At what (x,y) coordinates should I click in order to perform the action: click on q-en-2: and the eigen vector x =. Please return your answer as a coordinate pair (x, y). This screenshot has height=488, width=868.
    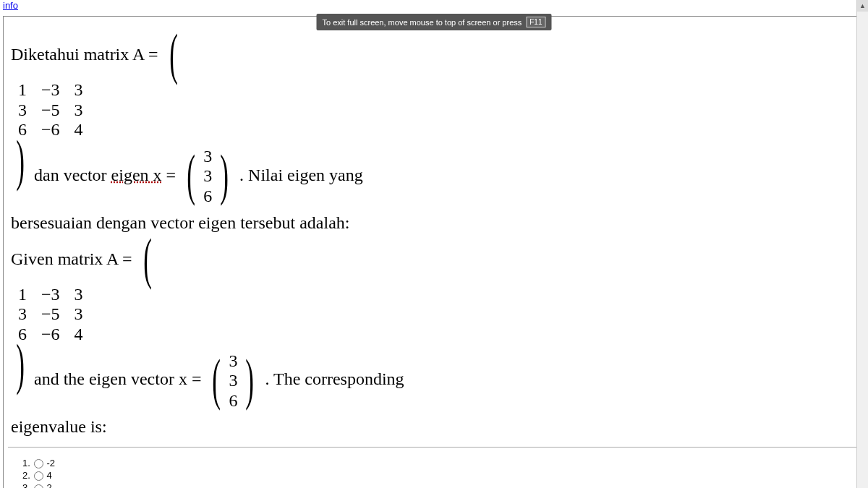
    Looking at the image, I should click on (117, 379).